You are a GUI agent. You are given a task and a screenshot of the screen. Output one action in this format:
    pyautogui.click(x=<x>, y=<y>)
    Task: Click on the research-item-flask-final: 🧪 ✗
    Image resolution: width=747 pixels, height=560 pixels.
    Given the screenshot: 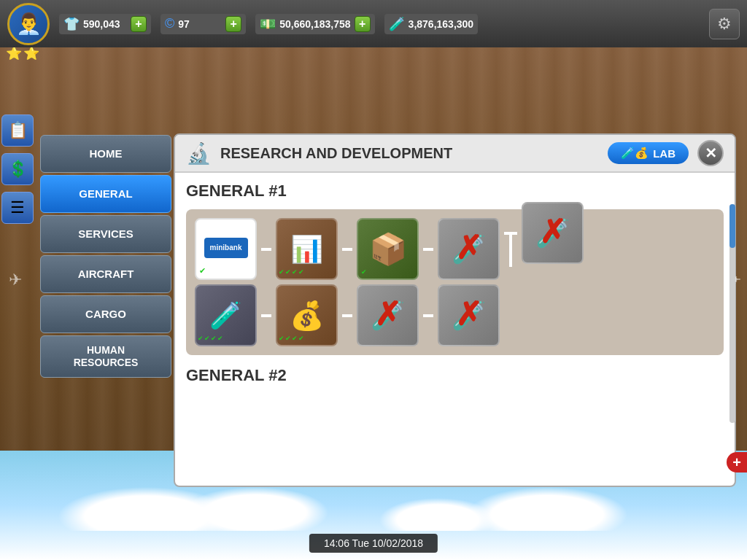 What is the action you would take?
    pyautogui.click(x=553, y=233)
    